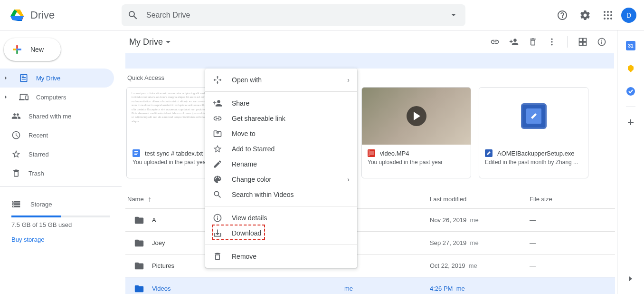  What do you see at coordinates (159, 243) in the screenshot?
I see `file-name: Joey` at bounding box center [159, 243].